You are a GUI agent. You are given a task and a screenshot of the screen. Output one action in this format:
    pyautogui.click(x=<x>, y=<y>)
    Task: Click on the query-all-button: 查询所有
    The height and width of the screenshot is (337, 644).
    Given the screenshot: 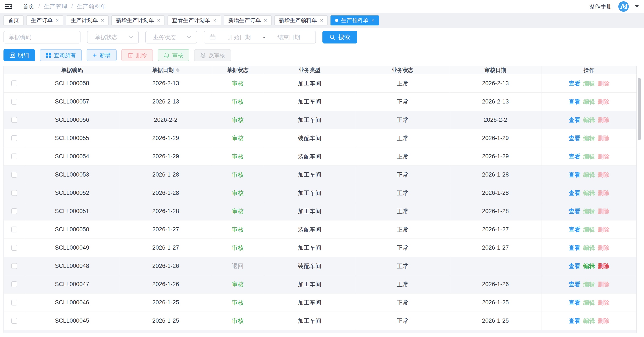 What is the action you would take?
    pyautogui.click(x=61, y=55)
    